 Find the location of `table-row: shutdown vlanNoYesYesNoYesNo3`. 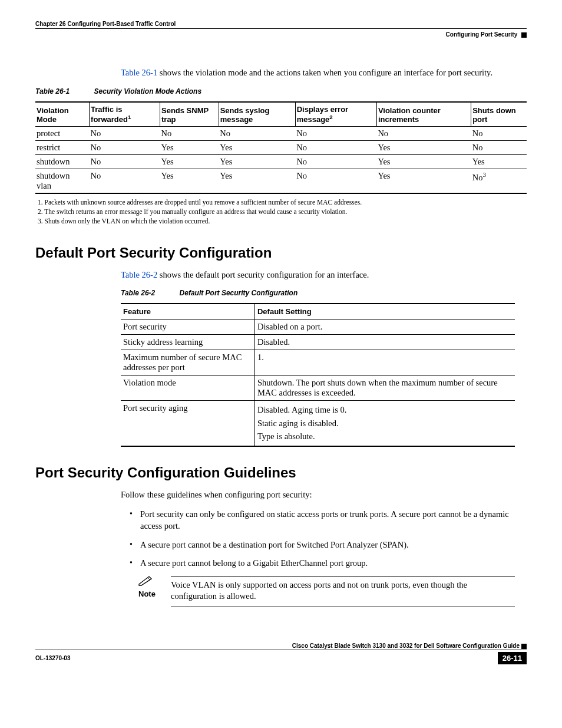

table-row: shutdown vlanNoYesYesNoYesNo3 is located at coordinates (281, 181).